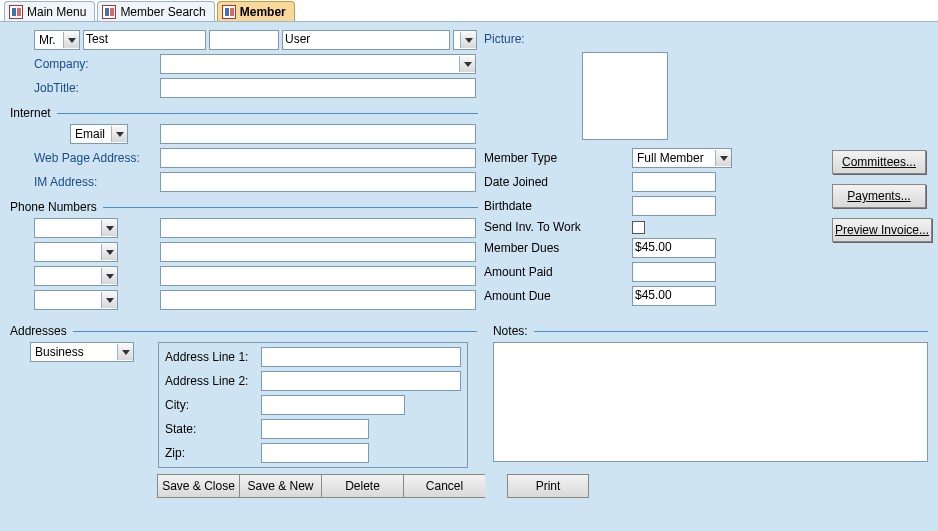 This screenshot has width=938, height=531. What do you see at coordinates (99, 134) in the screenshot?
I see `email-type-combo: Email` at bounding box center [99, 134].